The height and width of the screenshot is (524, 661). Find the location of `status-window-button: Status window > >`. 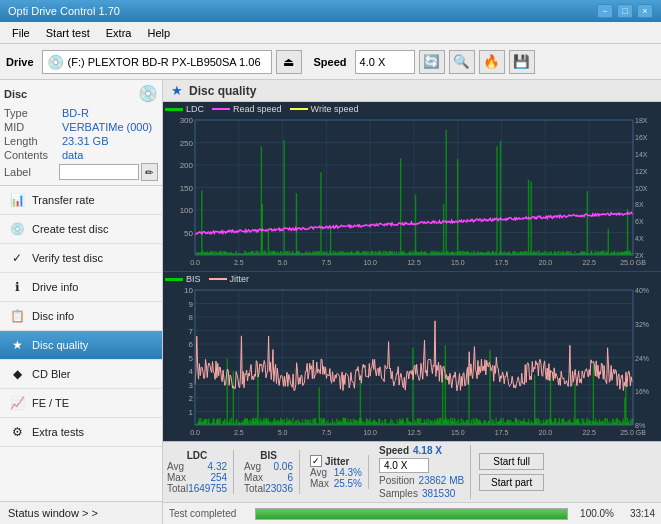

status-window-button: Status window > > is located at coordinates (81, 512).